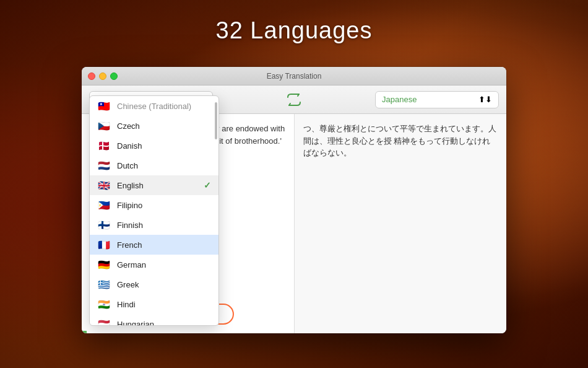 This screenshot has height=368, width=588. I want to click on lang-label-finnish: Finnish, so click(130, 226).